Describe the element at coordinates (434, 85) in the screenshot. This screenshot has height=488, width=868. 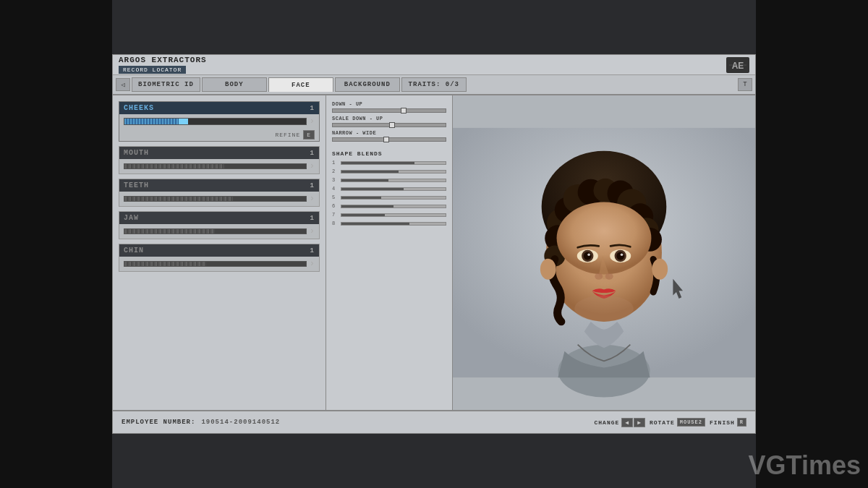
I see `nav-bar: ◁ BIOMETRIC ID BODY FACE BACKGROUND TRAI…` at that location.